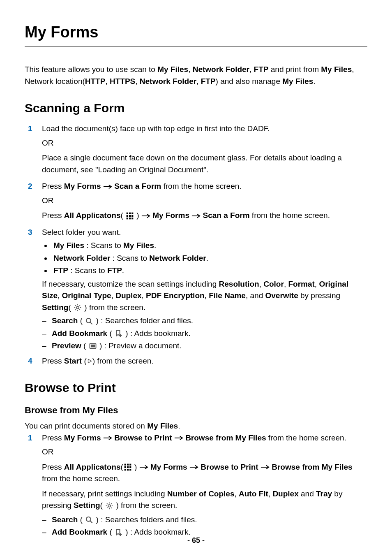 Image resolution: width=392 pixels, height=556 pixels. I want to click on step-number: 2, so click(33, 187).